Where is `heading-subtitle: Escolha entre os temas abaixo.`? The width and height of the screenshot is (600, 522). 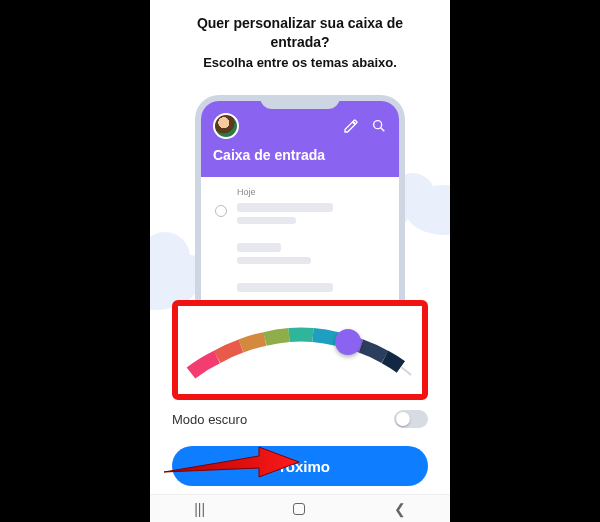 heading-subtitle: Escolha entre os temas abaixo. is located at coordinates (300, 63).